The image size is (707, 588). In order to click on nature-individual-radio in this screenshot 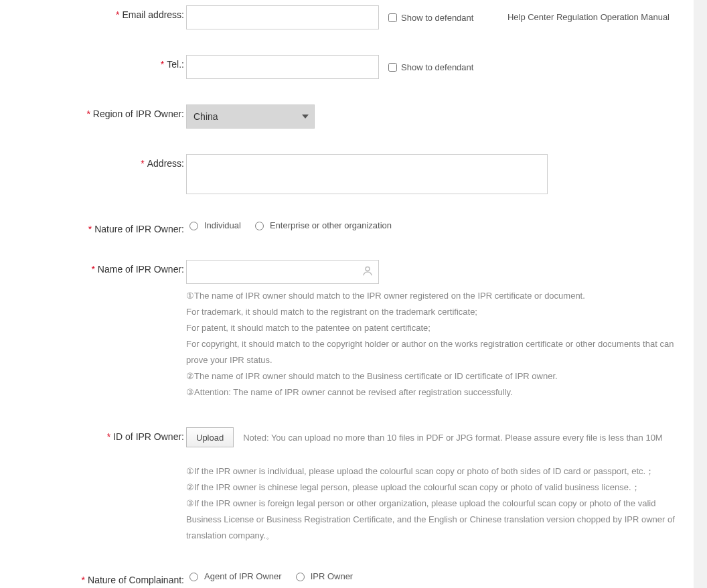, I will do `click(194, 226)`.